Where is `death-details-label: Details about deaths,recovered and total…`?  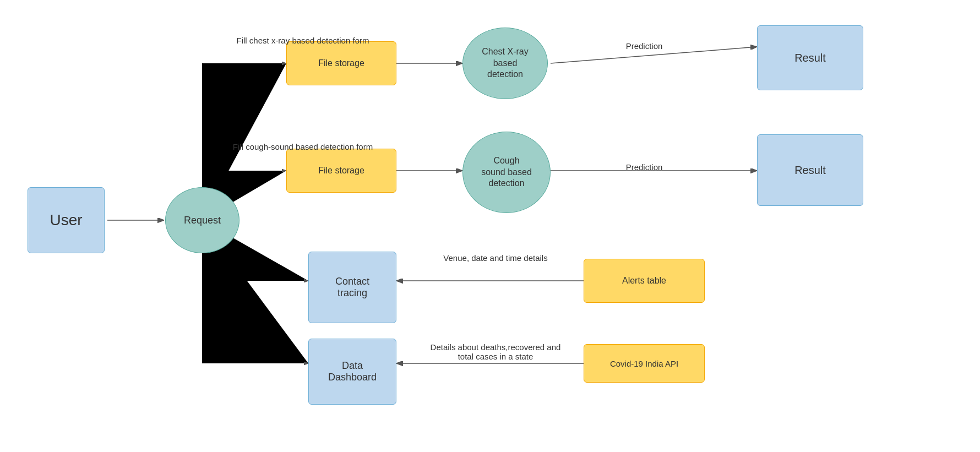
death-details-label: Details about deaths,recovered and total… is located at coordinates (496, 347).